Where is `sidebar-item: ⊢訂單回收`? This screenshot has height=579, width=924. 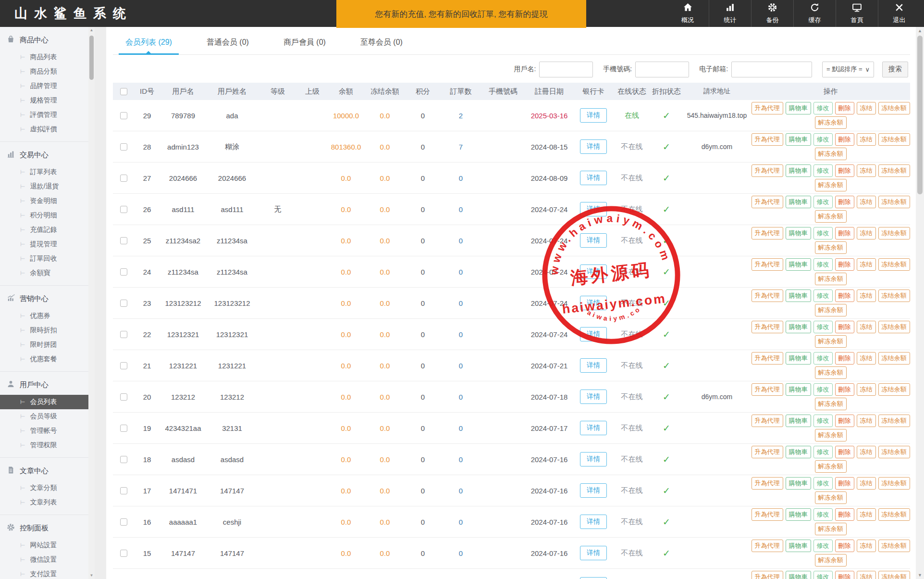
sidebar-item: ⊢訂單回收 is located at coordinates (44, 259).